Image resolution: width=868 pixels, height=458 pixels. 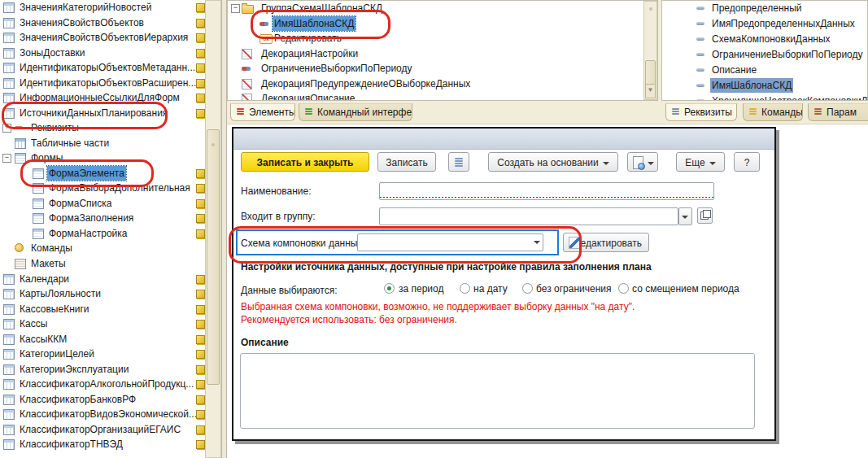 What do you see at coordinates (103, 143) in the screenshot?
I see `tree-item: Табличные части` at bounding box center [103, 143].